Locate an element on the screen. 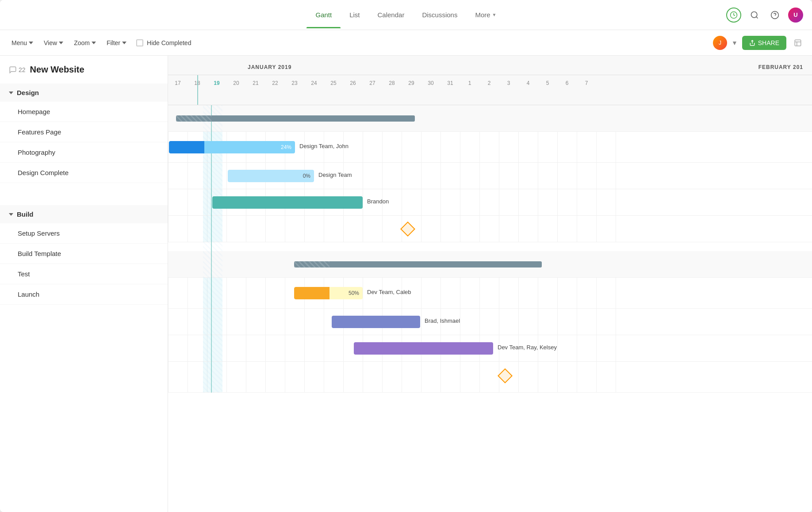  toolbar: Menu View Zoom Filter Hide Completed J ▼ is located at coordinates (406, 43).